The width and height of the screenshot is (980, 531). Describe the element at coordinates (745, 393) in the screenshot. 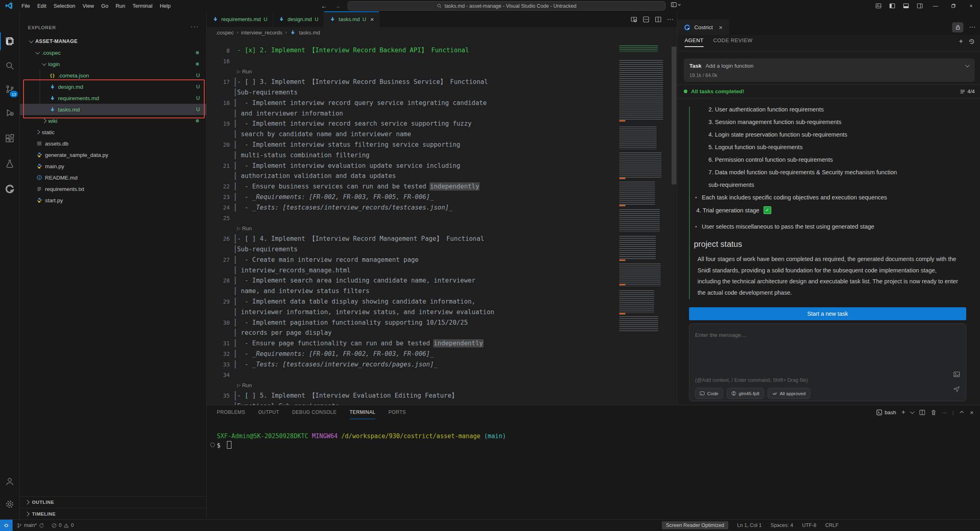

I see `model-chip: glm45-fp8` at that location.